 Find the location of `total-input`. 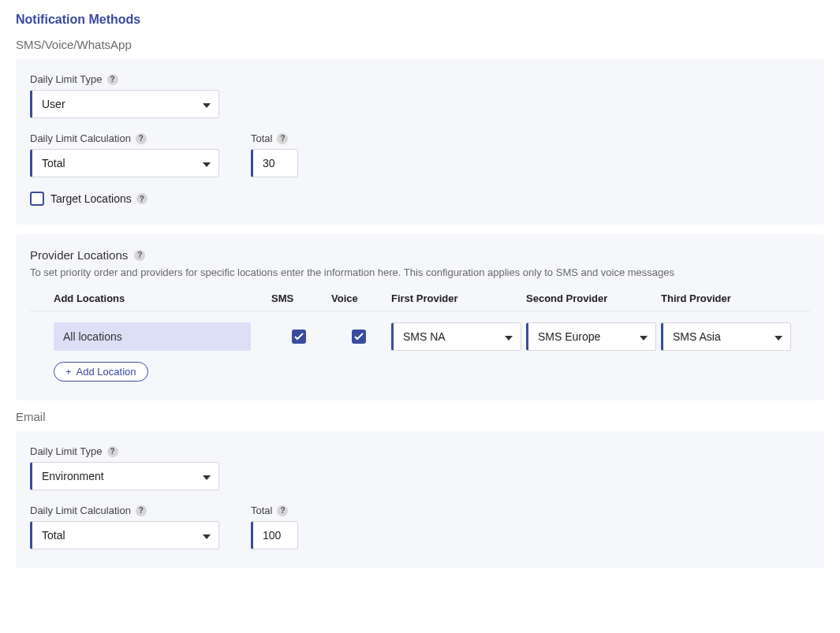

total-input is located at coordinates (274, 163).